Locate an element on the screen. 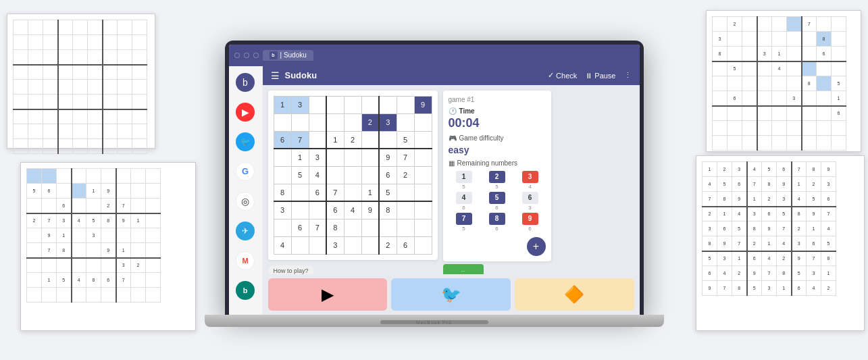 This screenshot has width=868, height=360. sidebar-telegram-icon: ✈ is located at coordinates (245, 231).